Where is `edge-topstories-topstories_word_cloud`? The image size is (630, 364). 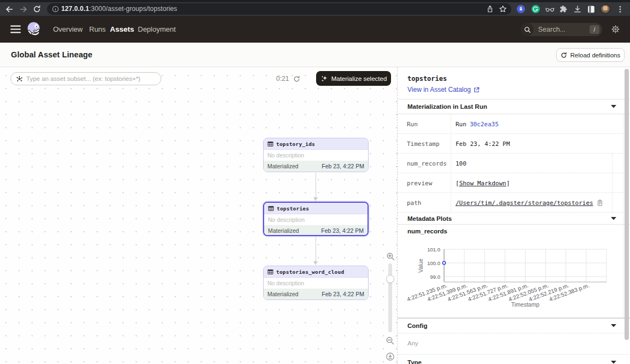
edge-topstories-topstories_word_cloud is located at coordinates (316, 251).